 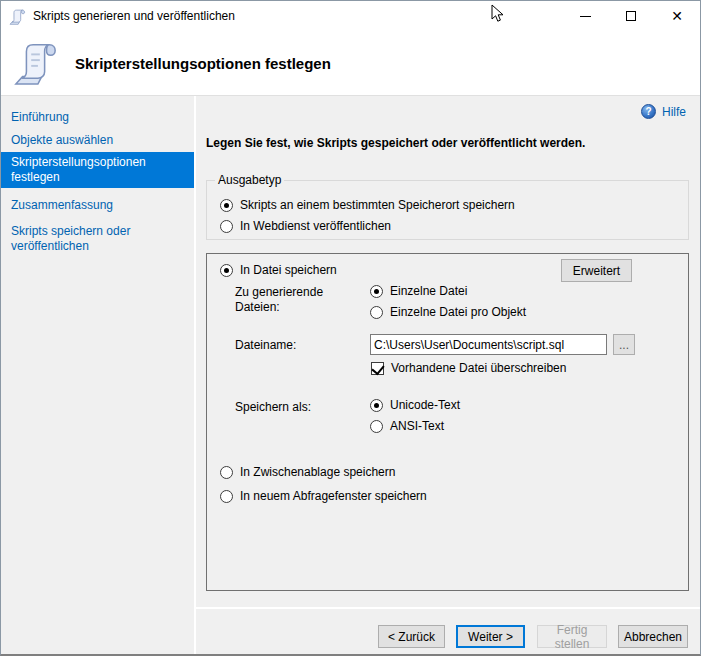 I want to click on filename-input, so click(x=488, y=344).